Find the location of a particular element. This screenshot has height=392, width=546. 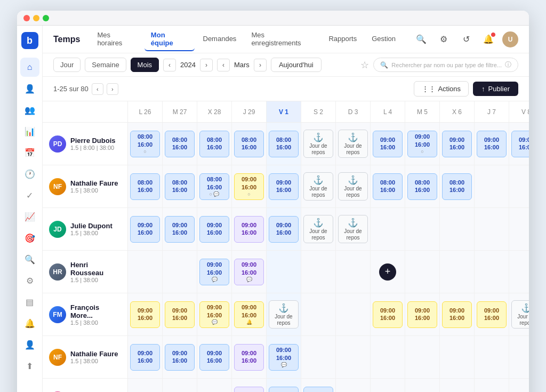

add-shift-button: + is located at coordinates (388, 272).